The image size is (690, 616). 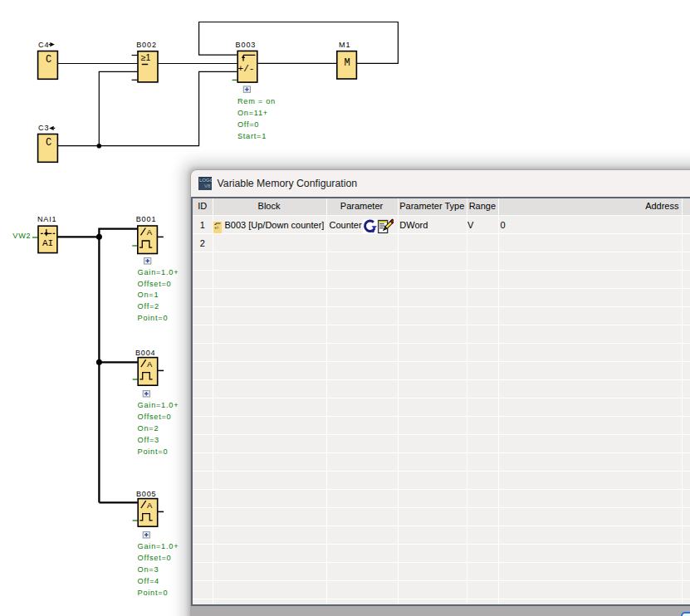 What do you see at coordinates (252, 113) in the screenshot?
I see `svg-text: On=11+` at bounding box center [252, 113].